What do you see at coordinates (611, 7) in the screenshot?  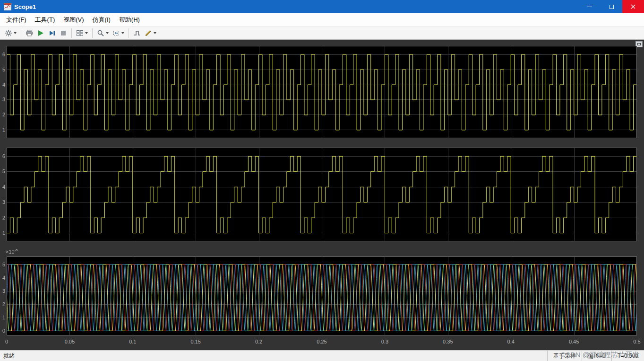 I see `maximize-button` at bounding box center [611, 7].